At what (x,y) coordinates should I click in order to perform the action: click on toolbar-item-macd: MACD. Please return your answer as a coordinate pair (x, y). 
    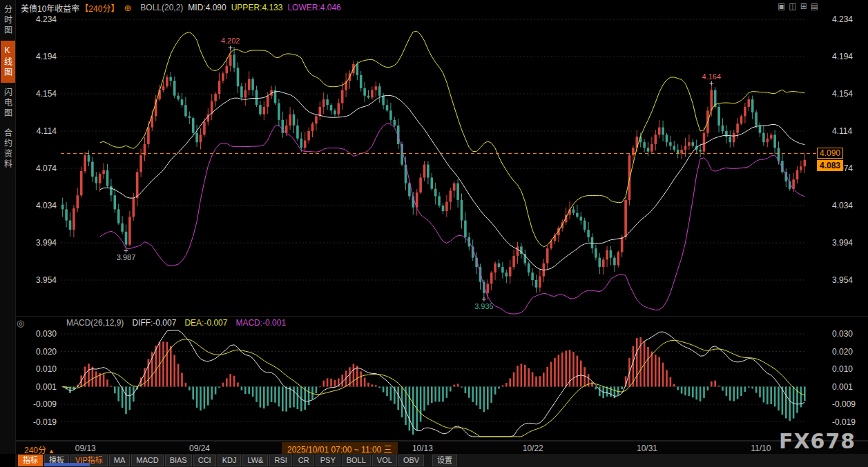
    Looking at the image, I should click on (147, 461).